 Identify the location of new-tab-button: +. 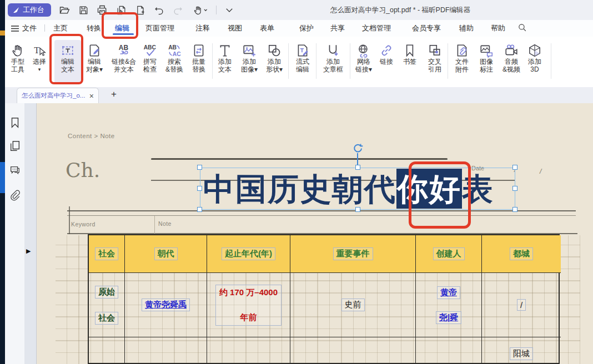
(114, 94).